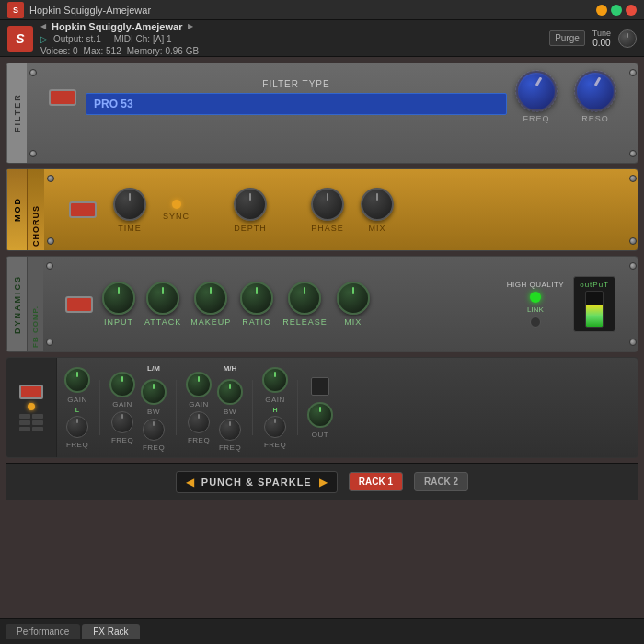 The width and height of the screenshot is (644, 644). What do you see at coordinates (275, 445) in the screenshot?
I see `eq-high-freq-label: FREQ` at bounding box center [275, 445].